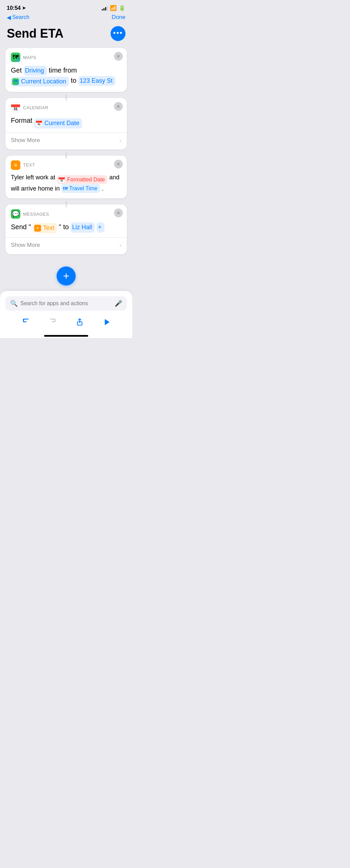 The width and height of the screenshot is (350, 868). What do you see at coordinates (14, 8) in the screenshot?
I see `time-label: 10:54` at bounding box center [14, 8].